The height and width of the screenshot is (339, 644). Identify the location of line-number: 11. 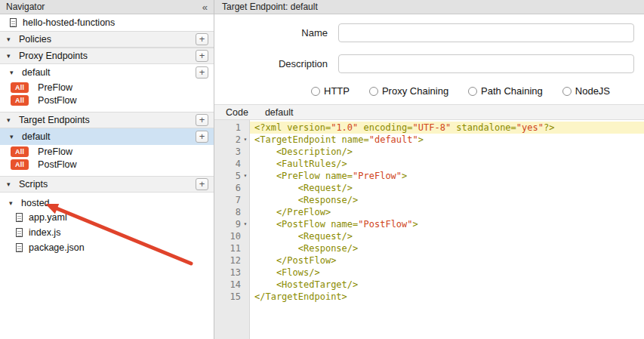
(233, 248).